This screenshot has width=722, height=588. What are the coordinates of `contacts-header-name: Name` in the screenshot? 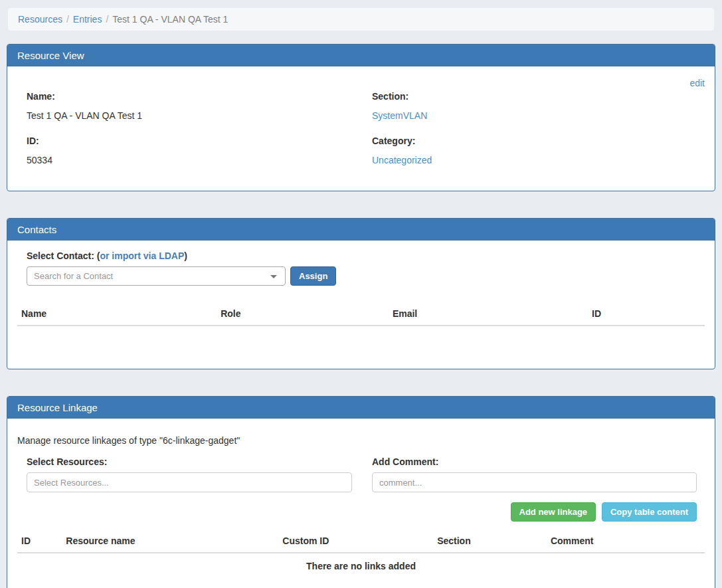 It's located at (117, 315).